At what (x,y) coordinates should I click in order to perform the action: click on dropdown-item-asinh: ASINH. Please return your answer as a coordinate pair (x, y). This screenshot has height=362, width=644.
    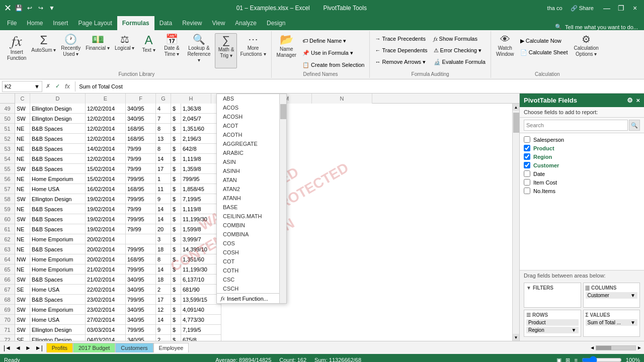
    Looking at the image, I should click on (252, 171).